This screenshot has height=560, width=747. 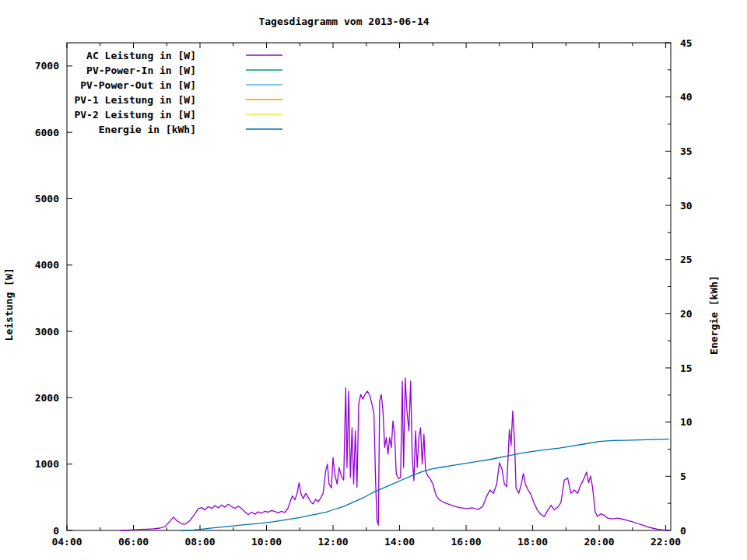 I want to click on x-tick-label: 14:00, so click(x=400, y=541).